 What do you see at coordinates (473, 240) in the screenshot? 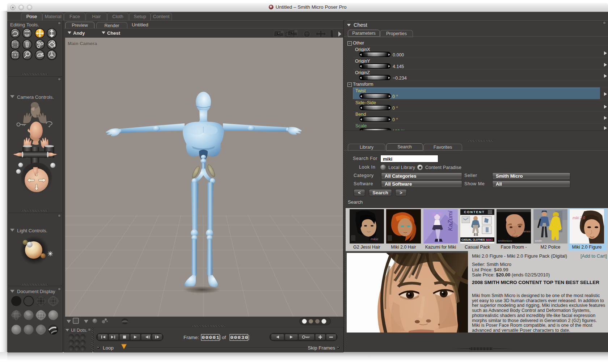
I see `svg-text: CASUAL CLOTHES` at bounding box center [473, 240].